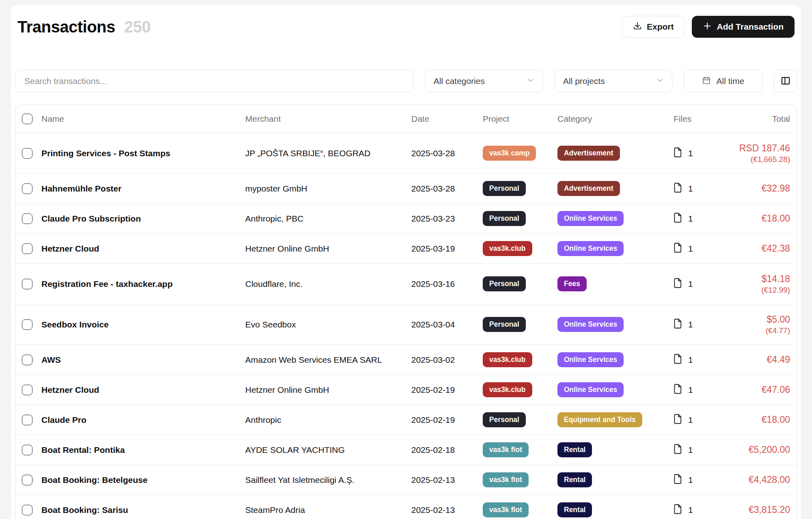  What do you see at coordinates (328, 420) in the screenshot?
I see `row-merchant: Anthropic` at bounding box center [328, 420].